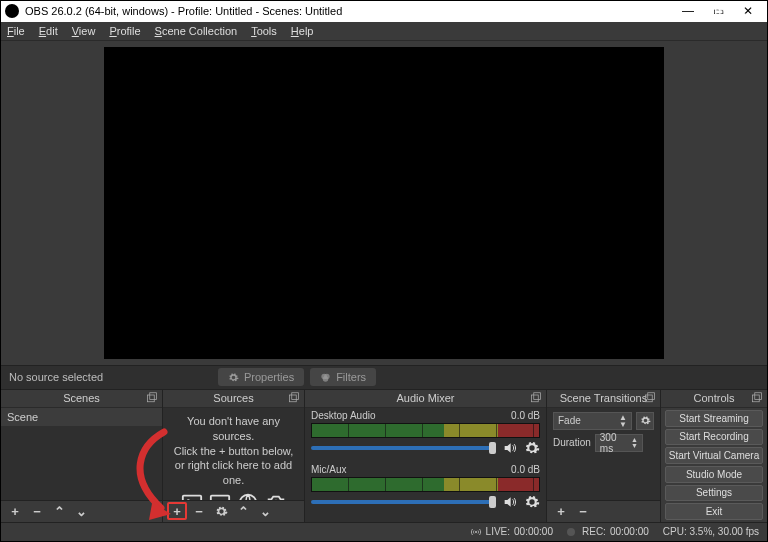  I want to click on filters-button: Filters, so click(343, 377).